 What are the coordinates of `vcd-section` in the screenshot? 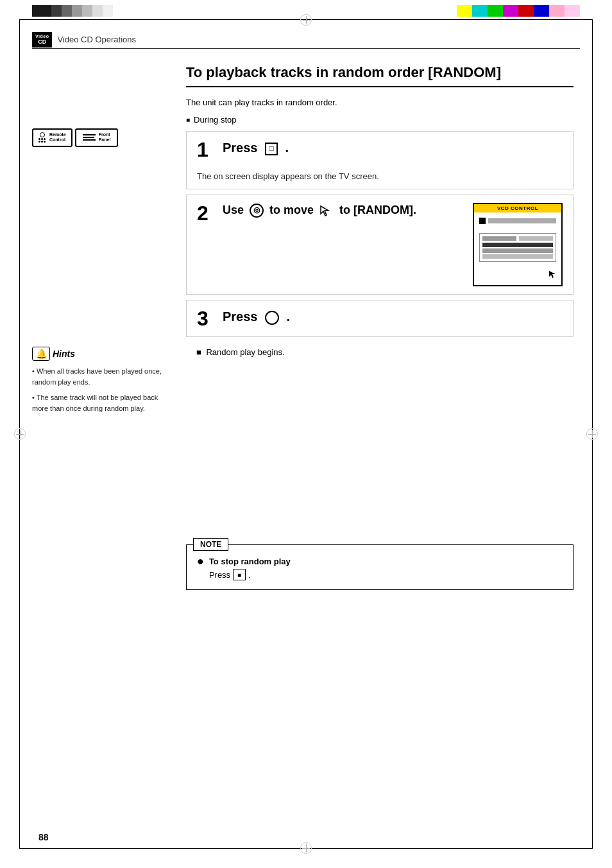 It's located at (518, 248).